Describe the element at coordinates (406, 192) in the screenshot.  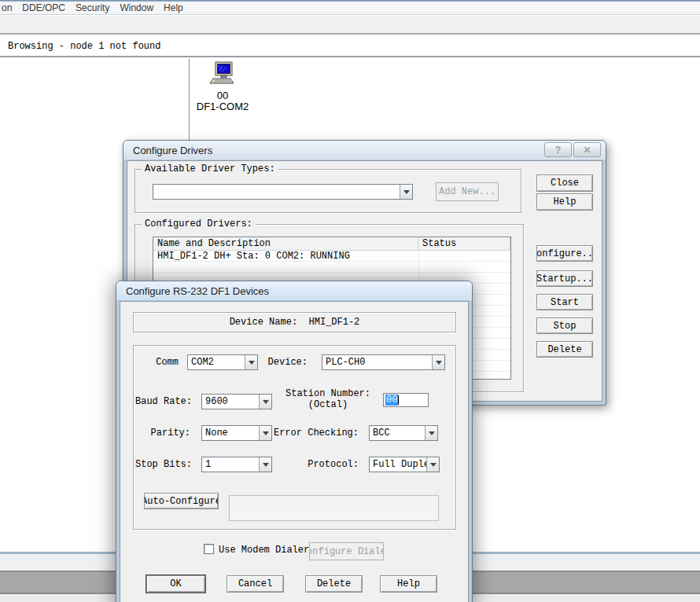
I see `driver-type-dropdown` at that location.